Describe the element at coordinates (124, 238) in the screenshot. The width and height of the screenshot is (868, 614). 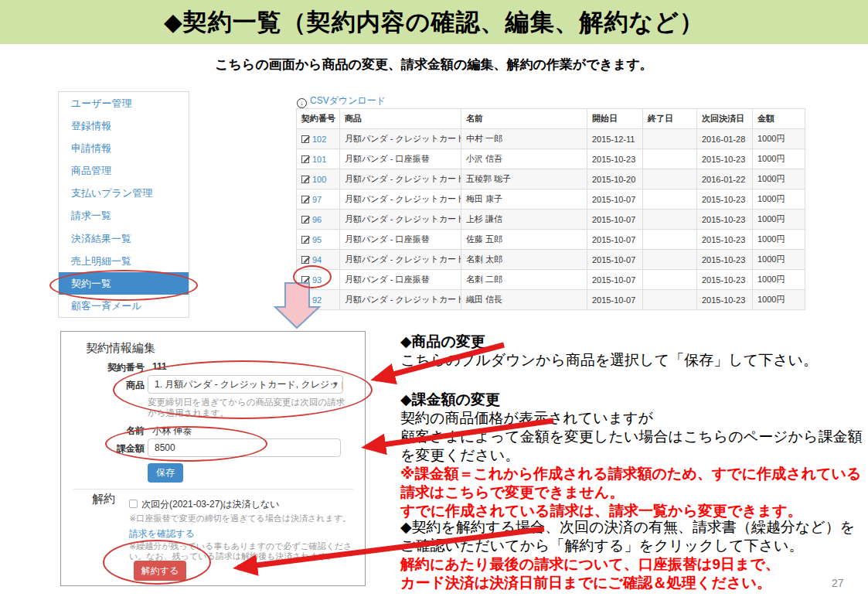
I see `sidebar-item-決済結果一覧: 決済結果一覧` at that location.